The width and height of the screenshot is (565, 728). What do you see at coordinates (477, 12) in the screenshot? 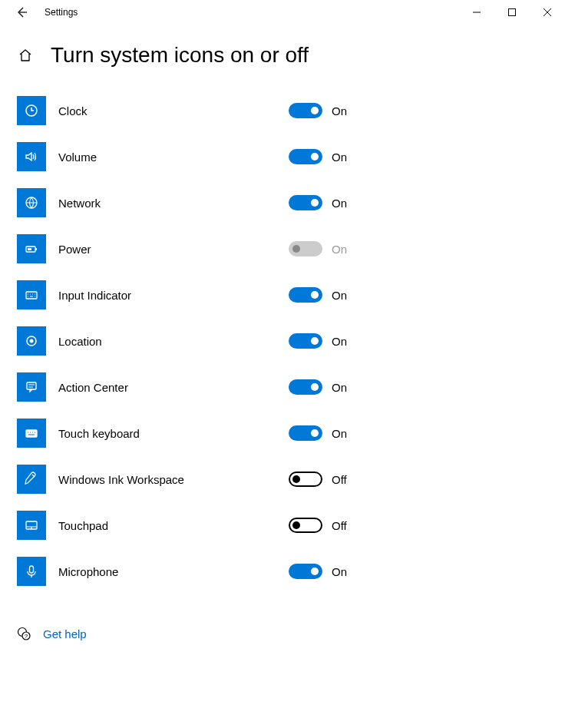
I see `minimize-button` at bounding box center [477, 12].